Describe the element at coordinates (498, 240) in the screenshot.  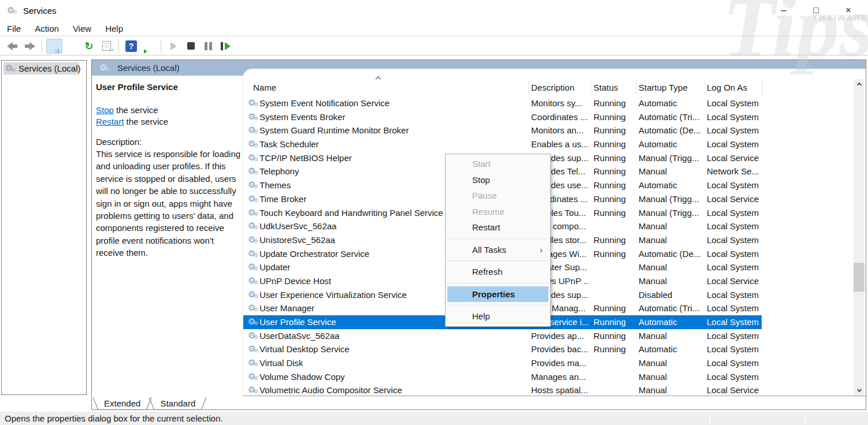
I see `context-menu: StartStopPauseResumeRestartAll Tasks›Ref…` at that location.